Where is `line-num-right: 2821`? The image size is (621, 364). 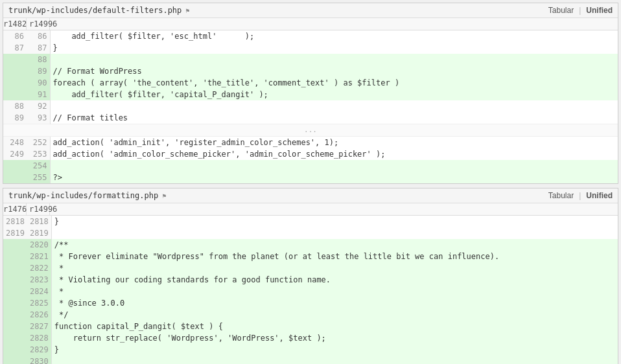
line-num-right: 2821 is located at coordinates (39, 256).